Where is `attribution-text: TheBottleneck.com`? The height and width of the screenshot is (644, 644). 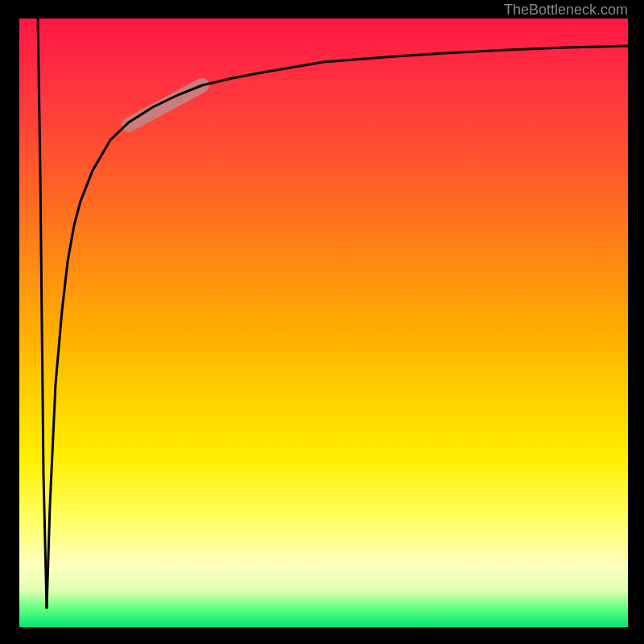
attribution-text: TheBottleneck.com is located at coordinates (566, 10).